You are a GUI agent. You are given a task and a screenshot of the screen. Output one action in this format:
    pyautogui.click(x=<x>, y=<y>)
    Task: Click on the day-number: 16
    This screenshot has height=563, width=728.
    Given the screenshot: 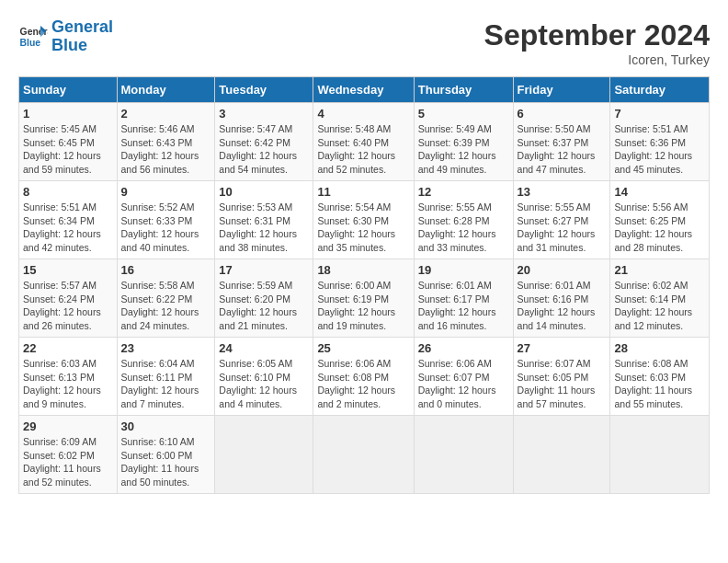 What is the action you would take?
    pyautogui.click(x=166, y=270)
    